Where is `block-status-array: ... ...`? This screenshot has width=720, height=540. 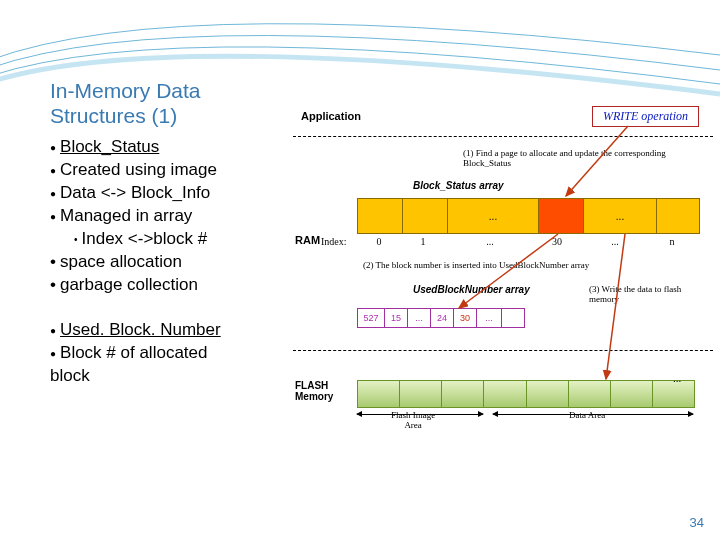 block-status-array: ... ... is located at coordinates (528, 216).